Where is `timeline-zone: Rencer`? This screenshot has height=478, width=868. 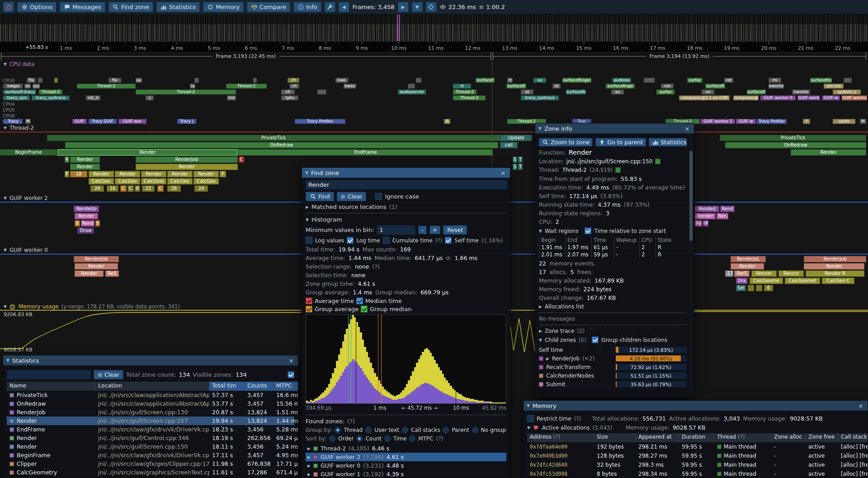
timeline-zone: Rencer is located at coordinates (764, 274).